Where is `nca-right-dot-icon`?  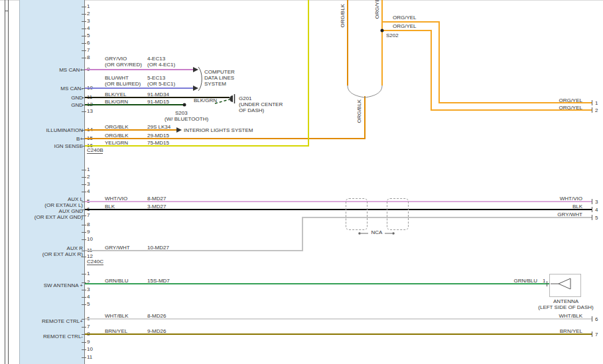 nca-right-dot-icon is located at coordinates (393, 233).